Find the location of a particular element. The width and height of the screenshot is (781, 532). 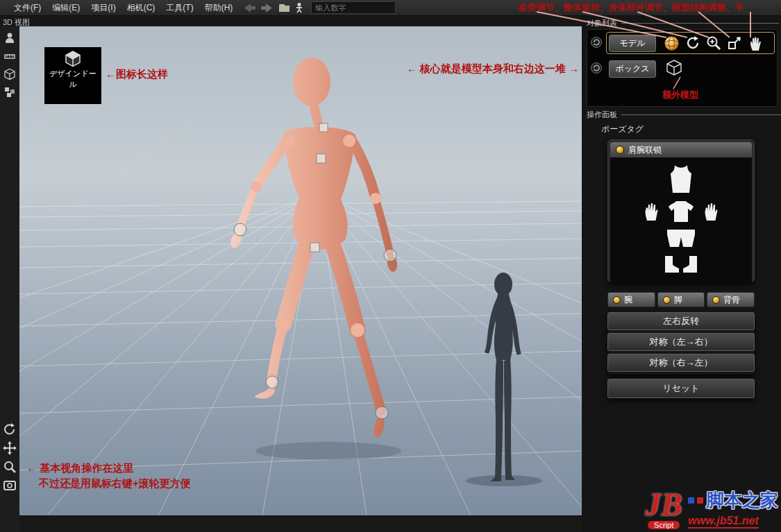

reset-button: リセット is located at coordinates (681, 388).